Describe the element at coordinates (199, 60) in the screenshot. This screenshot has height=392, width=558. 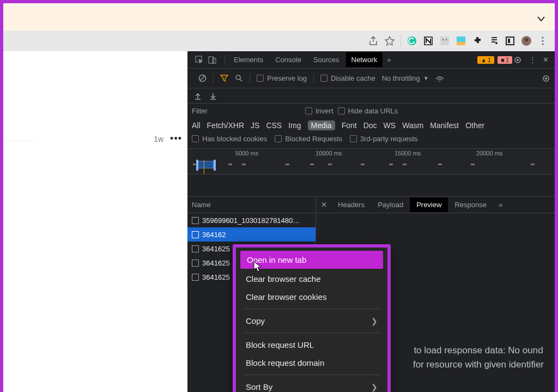
I see `inspect-icon` at that location.